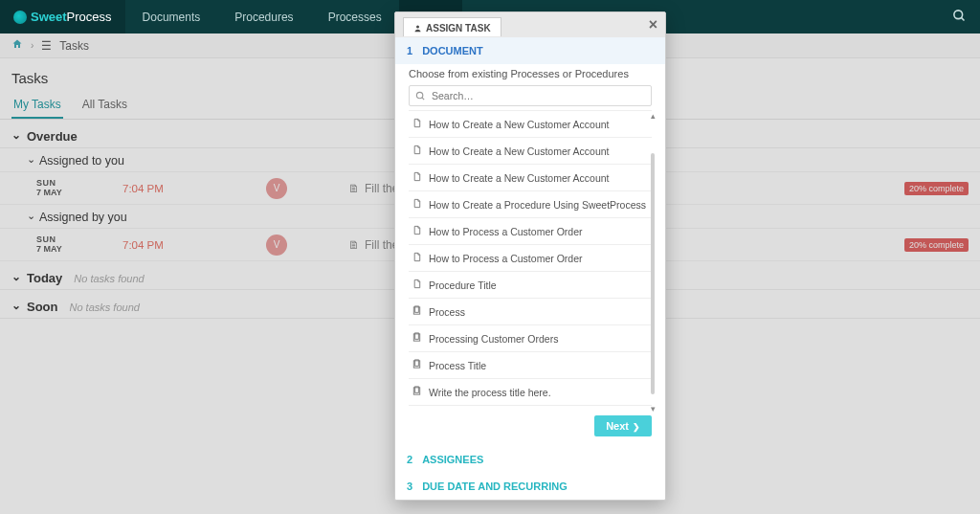 Image resolution: width=980 pixels, height=514 pixels. Describe the element at coordinates (447, 312) in the screenshot. I see `list-item-label: Process` at that location.